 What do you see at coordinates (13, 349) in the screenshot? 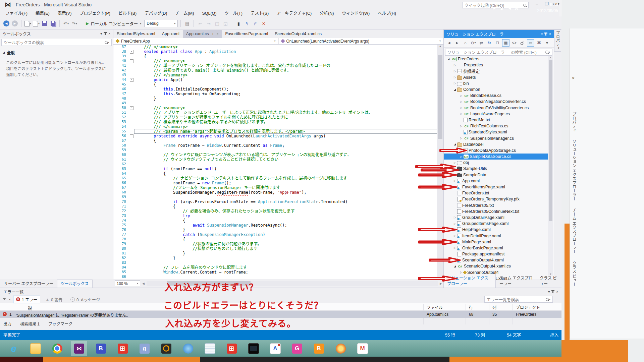
I see `internet-explorer-icon: e` at bounding box center [13, 349].